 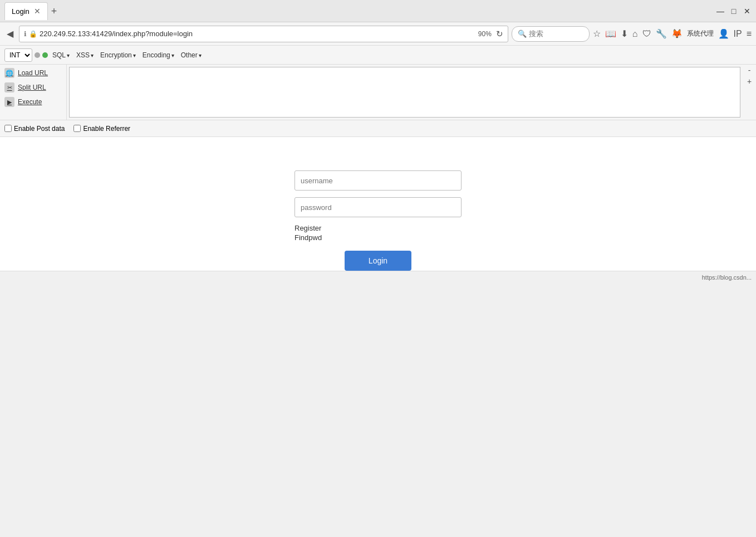 What do you see at coordinates (158, 55) in the screenshot?
I see `encoding-menu-button: Encoding` at bounding box center [158, 55].